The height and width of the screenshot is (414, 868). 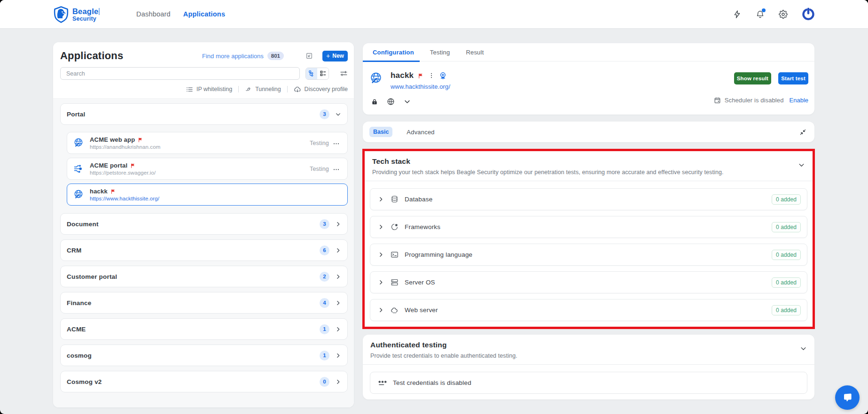 I want to click on mode-switch-card: Basic Advanced, so click(x=588, y=132).